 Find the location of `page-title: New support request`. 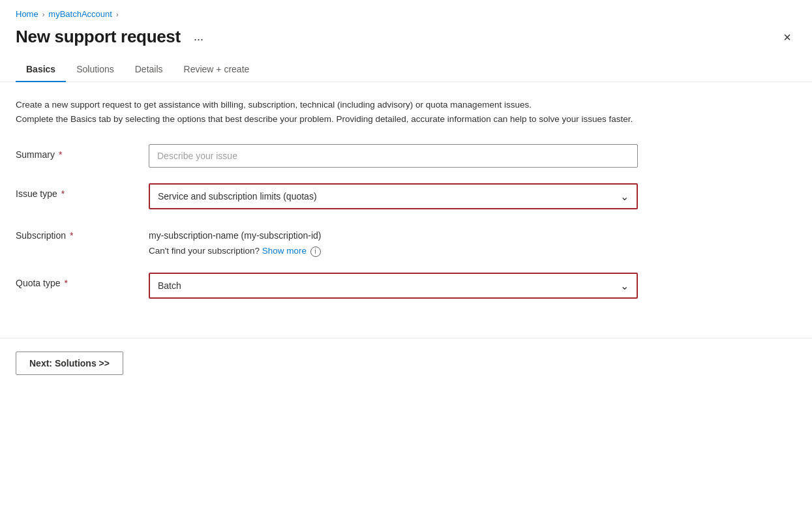

page-title: New support request is located at coordinates (98, 37).